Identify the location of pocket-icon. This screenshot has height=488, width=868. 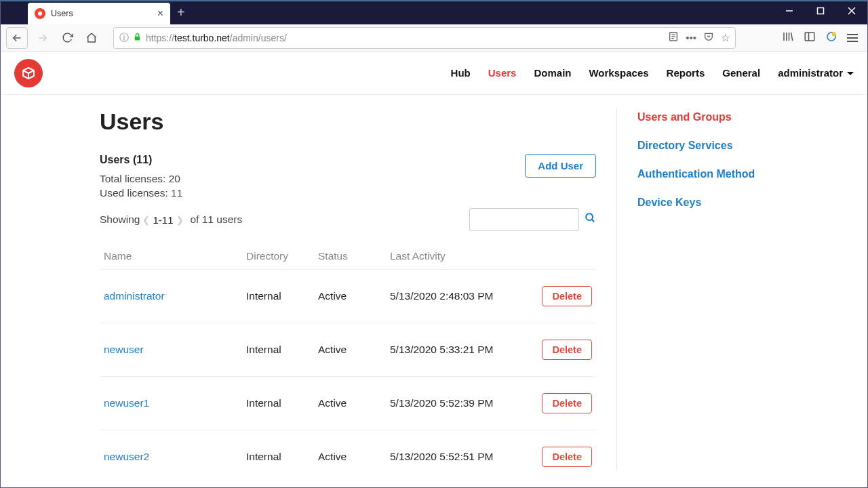
(709, 38).